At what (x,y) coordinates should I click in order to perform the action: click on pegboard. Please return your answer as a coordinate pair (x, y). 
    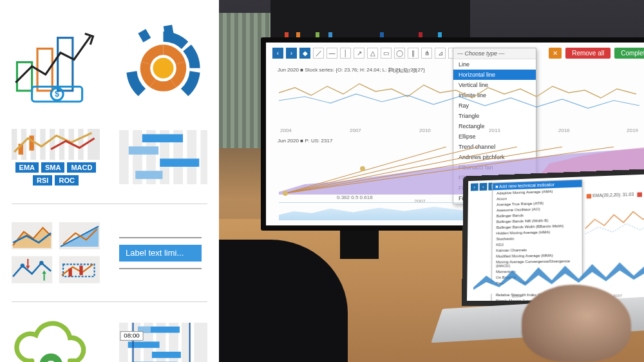
    Looking at the image, I should click on (370, 19).